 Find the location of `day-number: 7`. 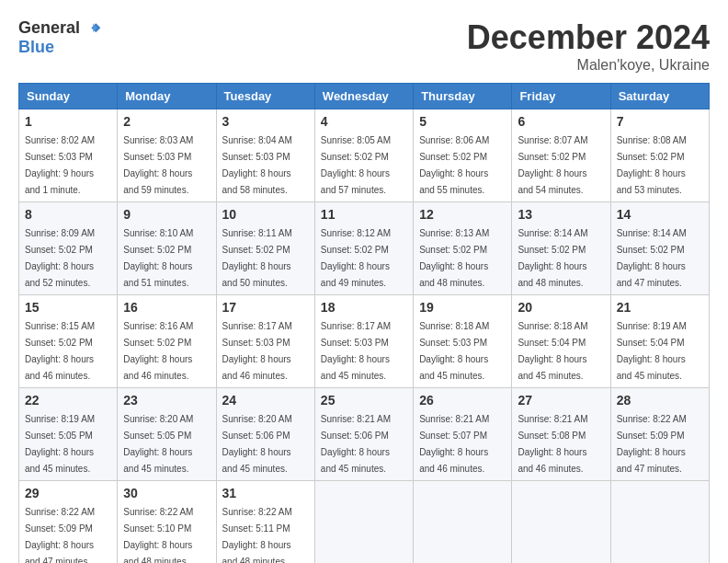

day-number: 7 is located at coordinates (660, 121).